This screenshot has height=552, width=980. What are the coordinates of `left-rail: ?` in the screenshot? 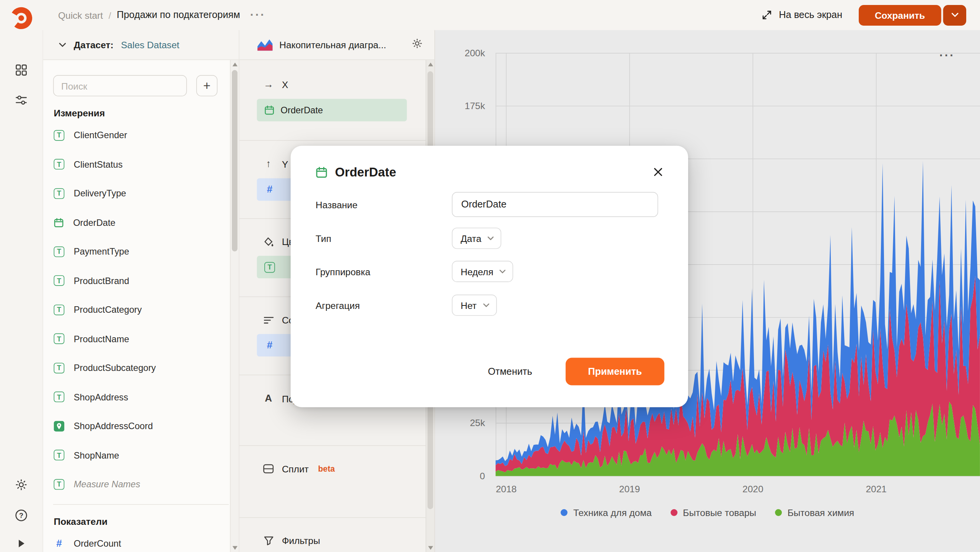 It's located at (21, 276).